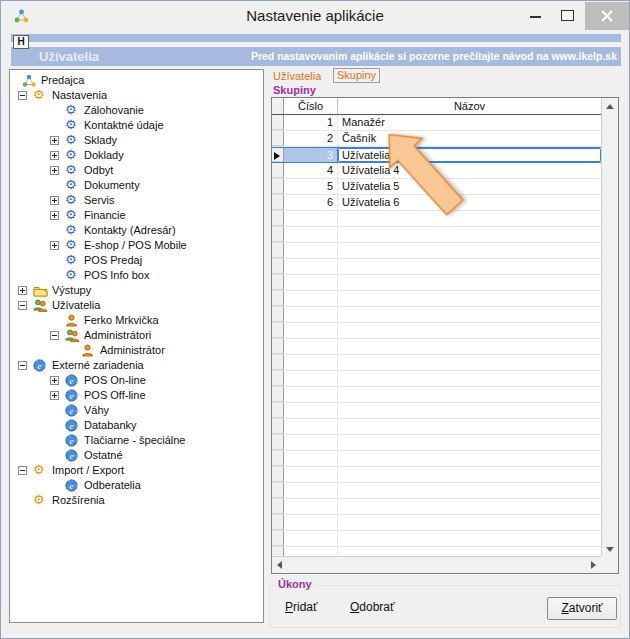 This screenshot has height=639, width=630. I want to click on column-header-nazov: Názov, so click(470, 106).